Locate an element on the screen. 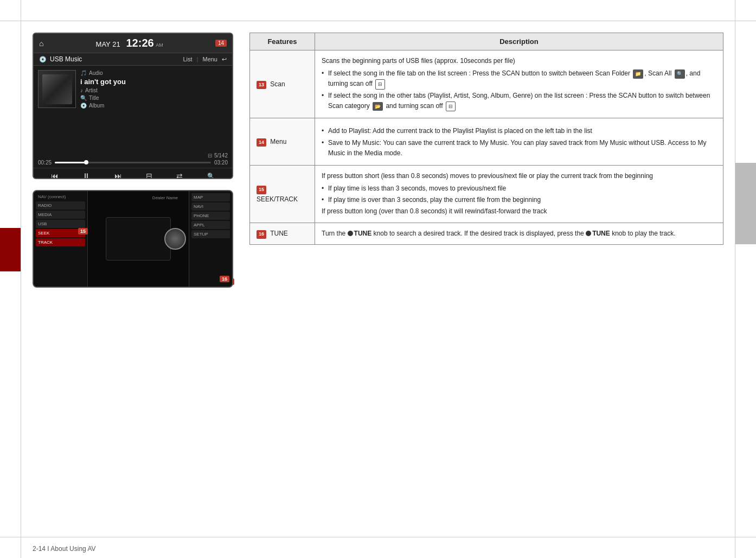 The height and width of the screenshot is (558, 756). usb-header-time: MAY 21 12:26 AM is located at coordinates (129, 43).